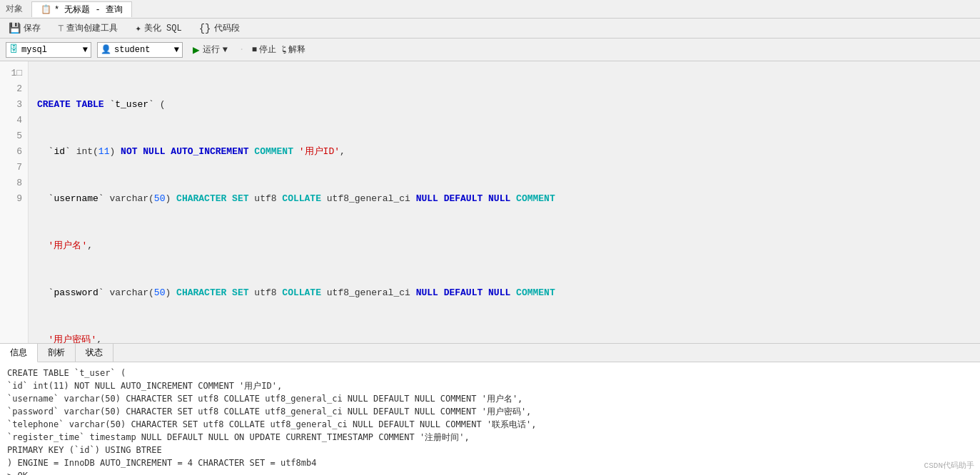 The image size is (980, 475). What do you see at coordinates (268, 50) in the screenshot?
I see `stop-label: 停止` at bounding box center [268, 50].